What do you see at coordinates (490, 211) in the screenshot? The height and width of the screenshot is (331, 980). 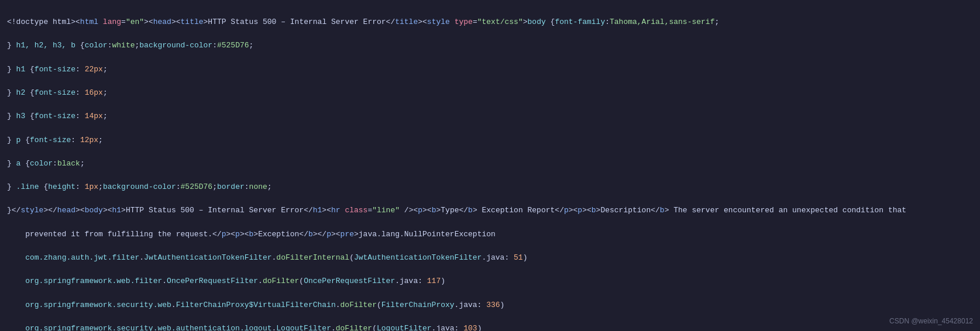 I see `code-line-9: }</style></head><body><h1>HTTP Status 50…` at bounding box center [490, 211].